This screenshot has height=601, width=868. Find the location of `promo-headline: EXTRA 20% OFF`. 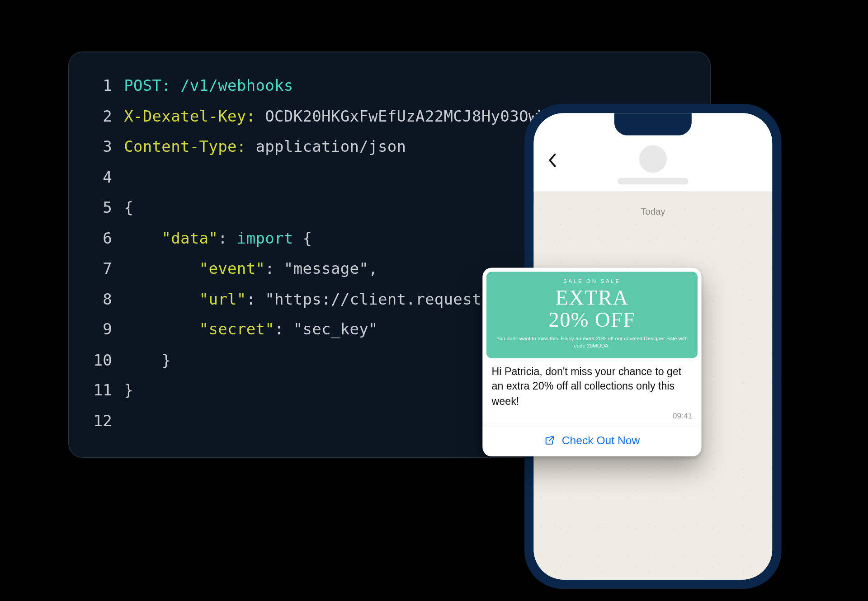

promo-headline: EXTRA 20% OFF is located at coordinates (592, 309).